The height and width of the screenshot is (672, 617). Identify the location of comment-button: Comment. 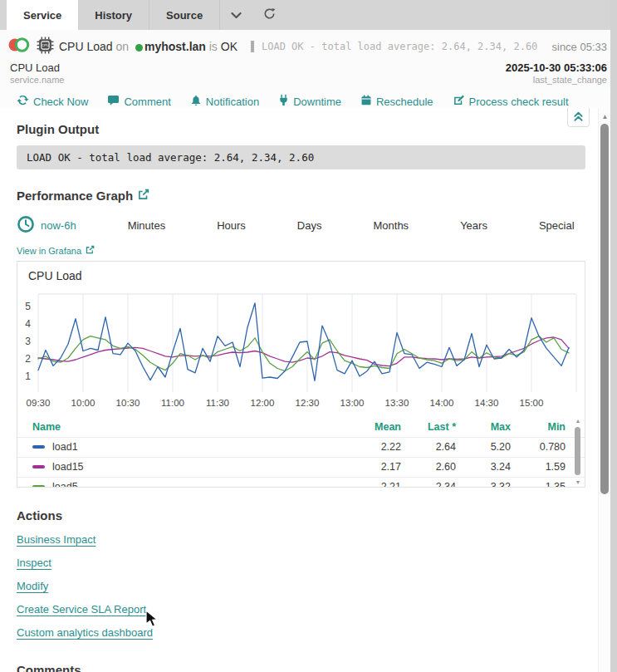
(139, 101).